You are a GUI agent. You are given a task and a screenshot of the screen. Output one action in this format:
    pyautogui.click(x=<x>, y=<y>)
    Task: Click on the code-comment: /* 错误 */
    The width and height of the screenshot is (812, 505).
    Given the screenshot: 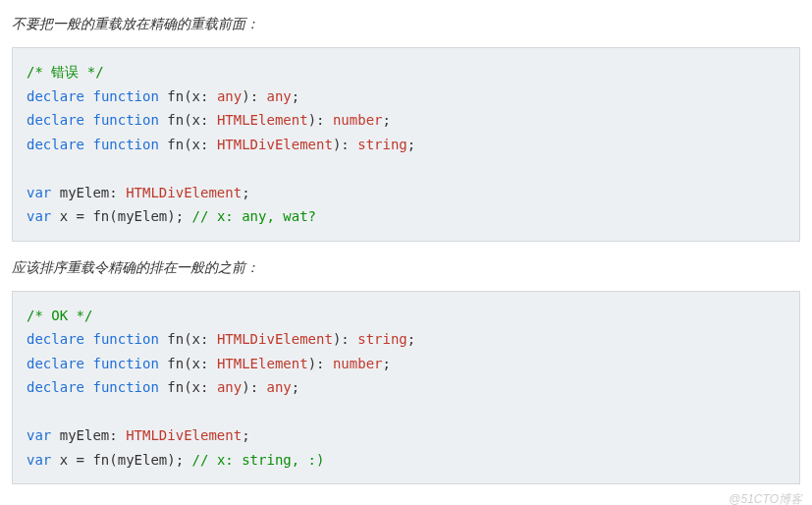 What is the action you would take?
    pyautogui.click(x=65, y=72)
    